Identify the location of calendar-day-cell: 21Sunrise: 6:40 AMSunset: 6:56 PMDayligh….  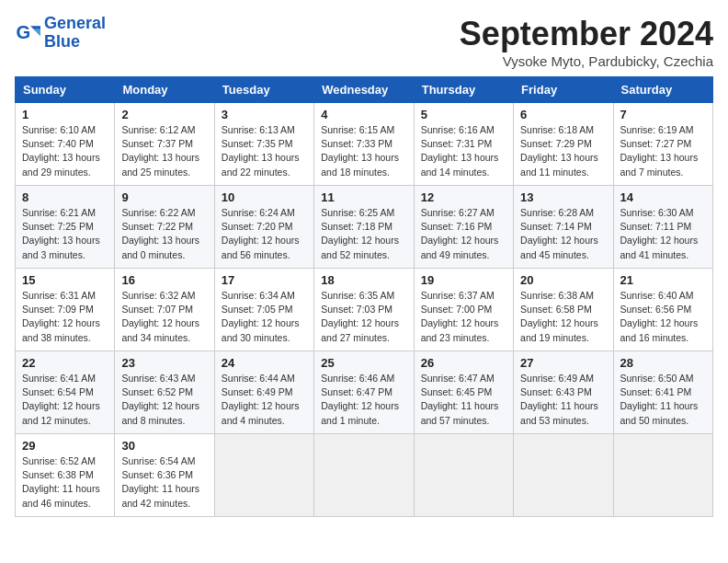
(663, 310).